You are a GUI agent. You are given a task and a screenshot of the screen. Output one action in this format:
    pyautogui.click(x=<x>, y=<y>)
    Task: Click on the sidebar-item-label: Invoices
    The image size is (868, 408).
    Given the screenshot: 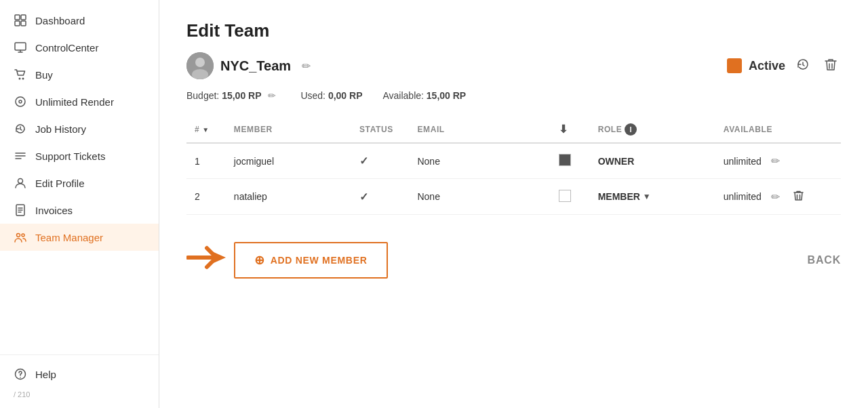 What is the action you would take?
    pyautogui.click(x=54, y=210)
    